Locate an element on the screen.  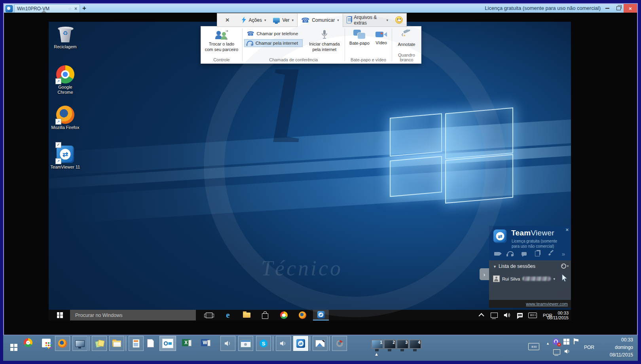
monitor-4-button: 4 is located at coordinates (415, 344).